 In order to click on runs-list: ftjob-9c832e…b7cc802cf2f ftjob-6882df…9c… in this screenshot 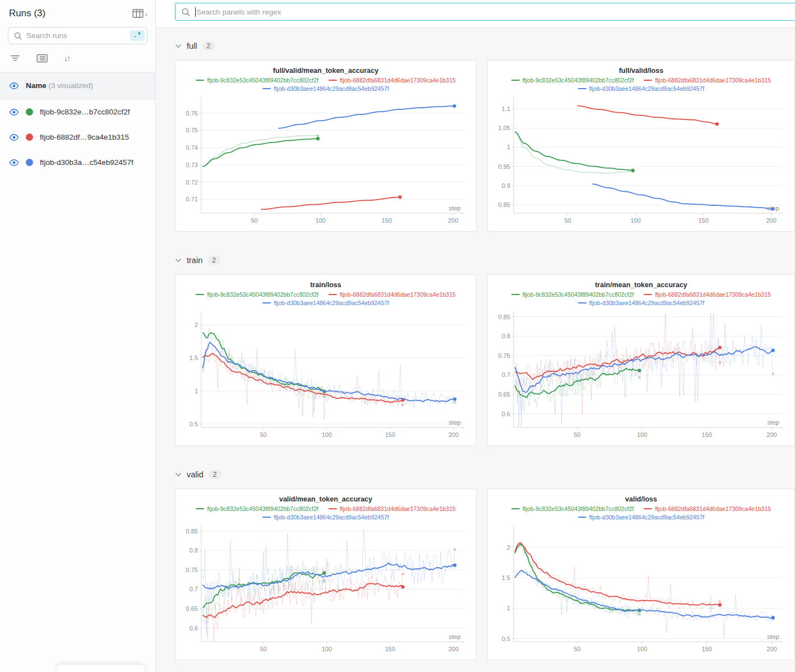, I will do `click(77, 137)`.